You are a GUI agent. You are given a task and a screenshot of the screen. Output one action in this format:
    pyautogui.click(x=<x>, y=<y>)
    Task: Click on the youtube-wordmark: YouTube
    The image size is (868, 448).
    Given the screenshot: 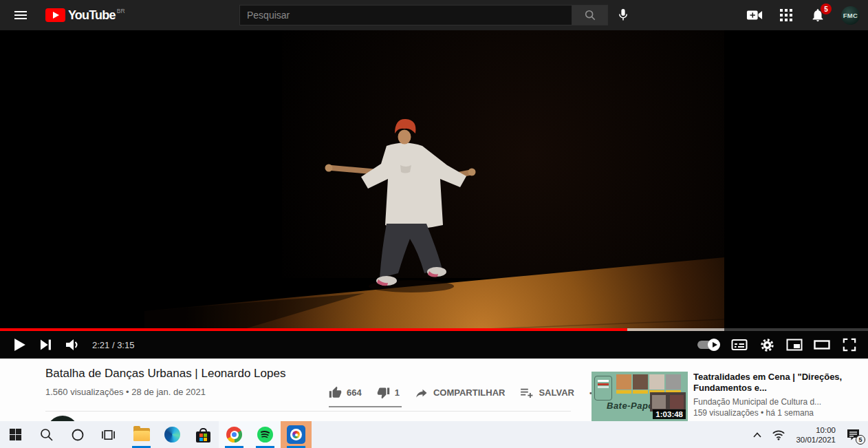 What is the action you would take?
    pyautogui.click(x=92, y=15)
    